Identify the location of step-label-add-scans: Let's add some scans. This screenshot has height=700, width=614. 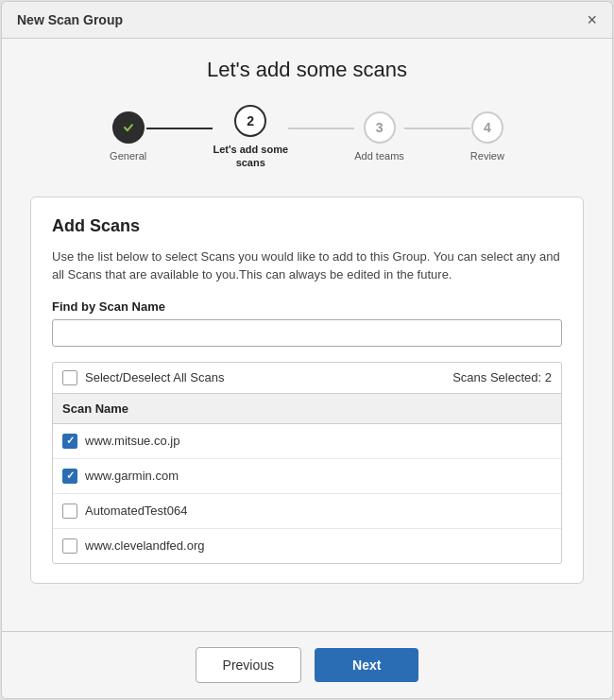
(250, 157).